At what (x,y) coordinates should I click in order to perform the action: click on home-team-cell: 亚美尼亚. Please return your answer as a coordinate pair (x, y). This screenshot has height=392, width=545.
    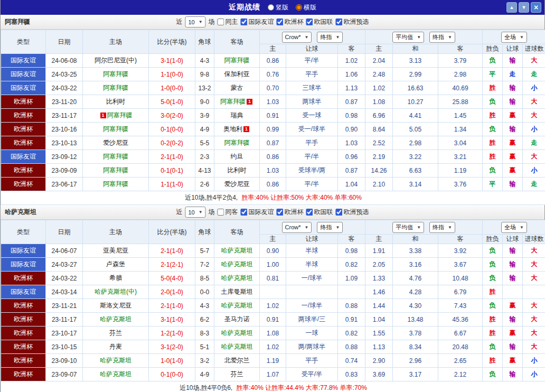
    Looking at the image, I should click on (116, 251).